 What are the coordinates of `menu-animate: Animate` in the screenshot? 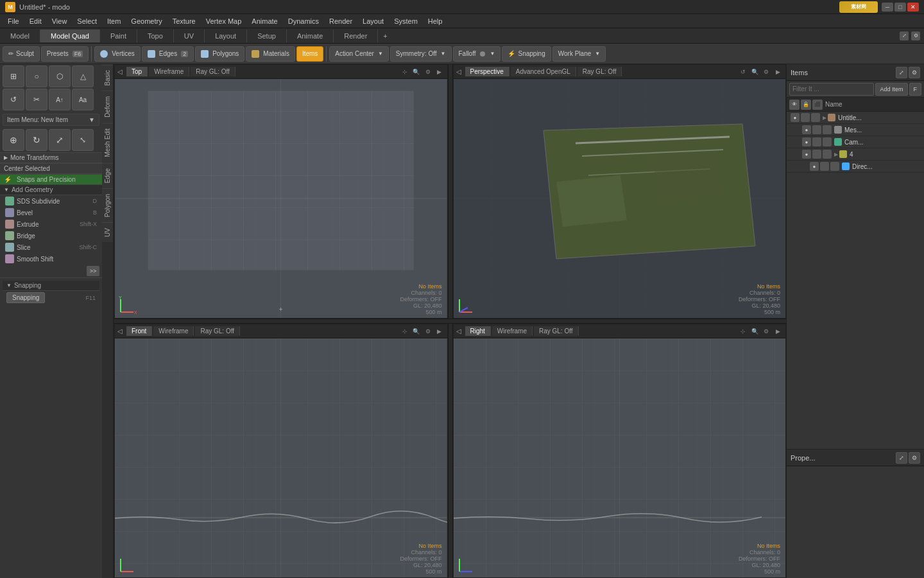 It's located at (264, 21).